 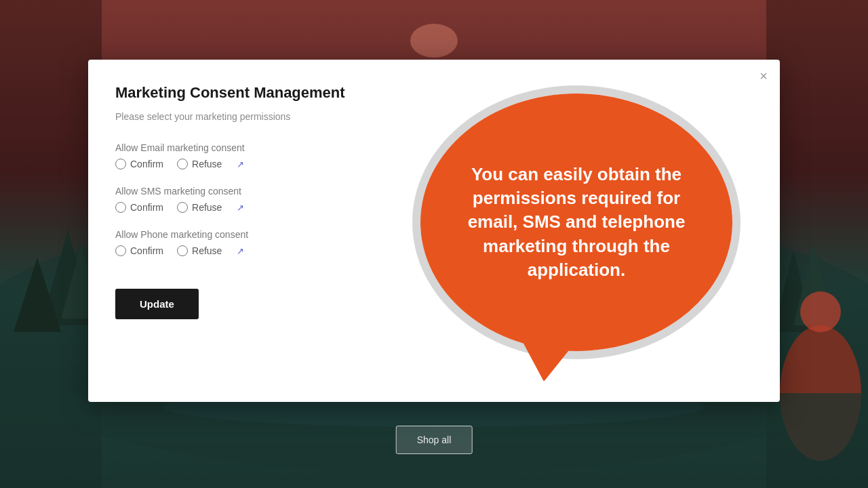 What do you see at coordinates (207, 251) in the screenshot?
I see `phone-refuse-label: Refuse` at bounding box center [207, 251].